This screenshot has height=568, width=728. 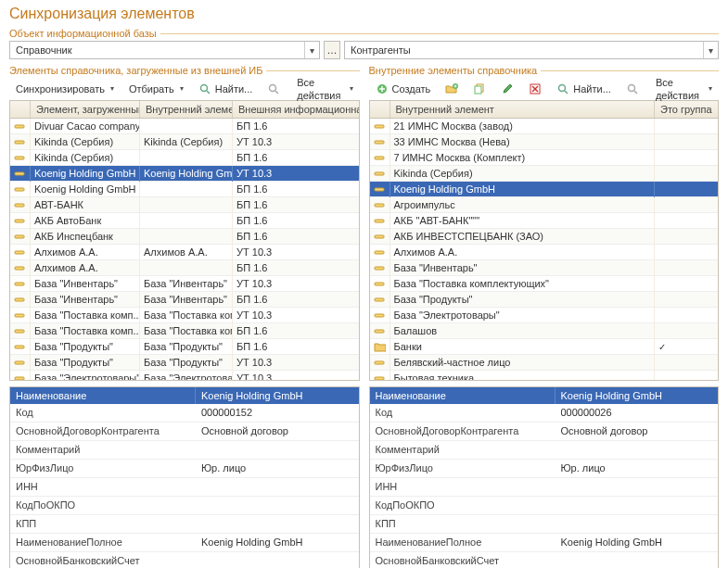 I want to click on find-button-left: Найти..., so click(x=226, y=89).